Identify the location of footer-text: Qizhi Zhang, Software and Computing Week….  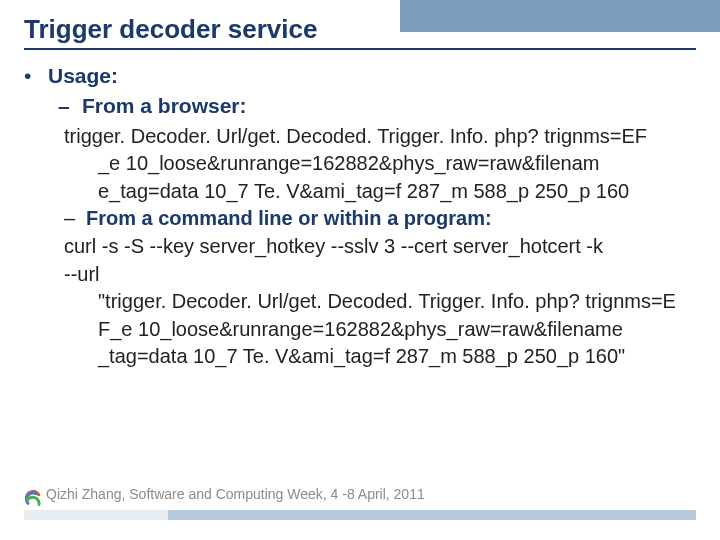
(236, 494).